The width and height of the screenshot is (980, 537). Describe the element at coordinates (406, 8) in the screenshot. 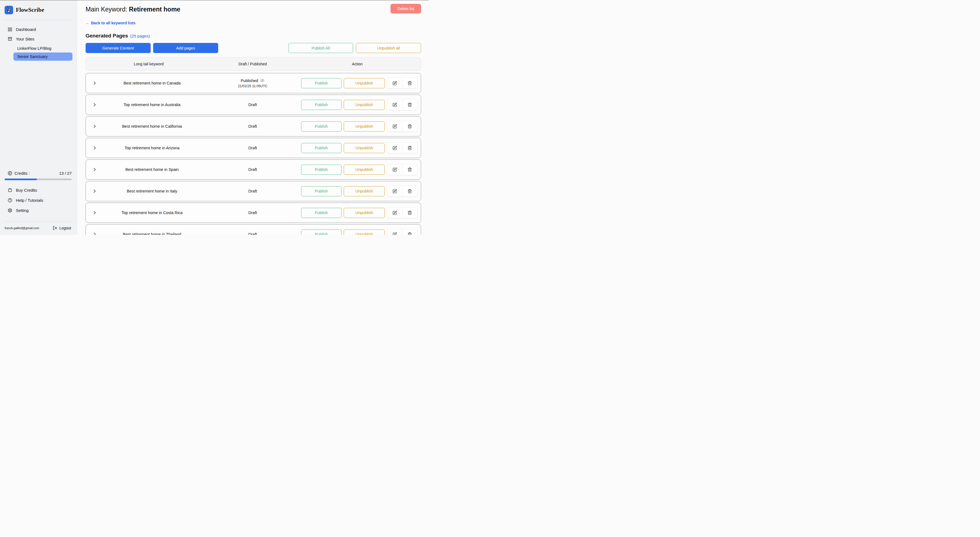

I see `delete-list-button: Delete list` at that location.